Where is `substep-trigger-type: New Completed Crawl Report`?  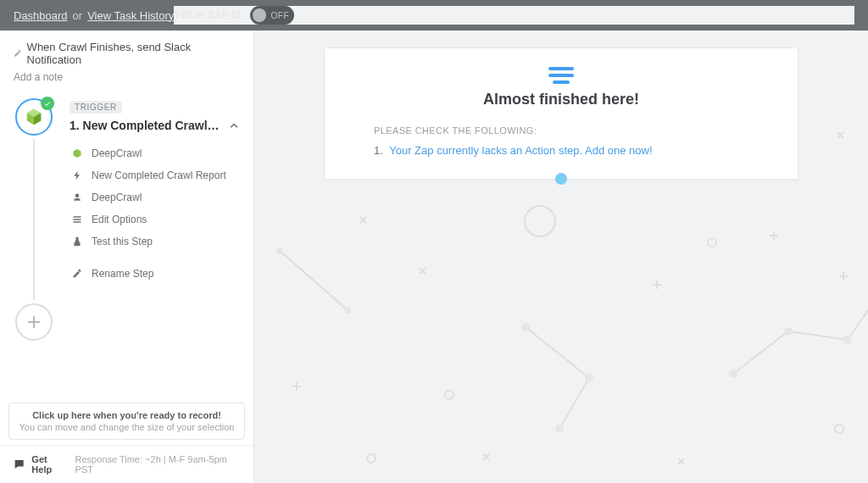 substep-trigger-type: New Completed Crawl Report is located at coordinates (154, 175).